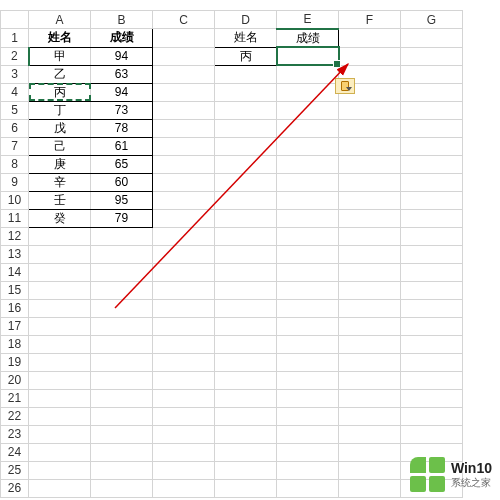 The width and height of the screenshot is (500, 500). What do you see at coordinates (15, 272) in the screenshot?
I see `row-header-14: 14` at bounding box center [15, 272].